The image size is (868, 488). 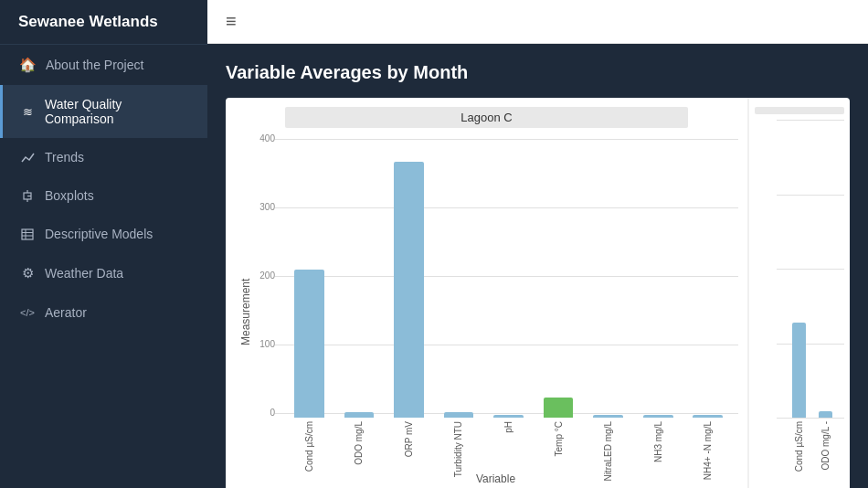 What do you see at coordinates (27, 157) in the screenshot?
I see `trends-icon` at bounding box center [27, 157].